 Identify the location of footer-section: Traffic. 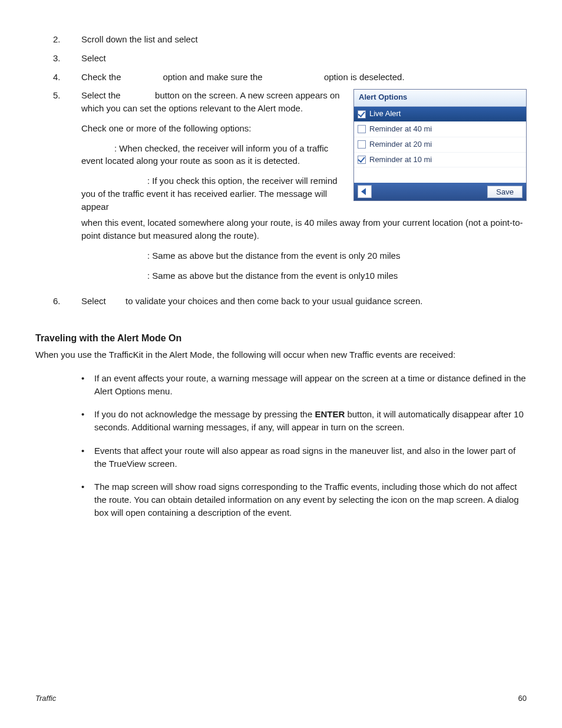
(46, 699).